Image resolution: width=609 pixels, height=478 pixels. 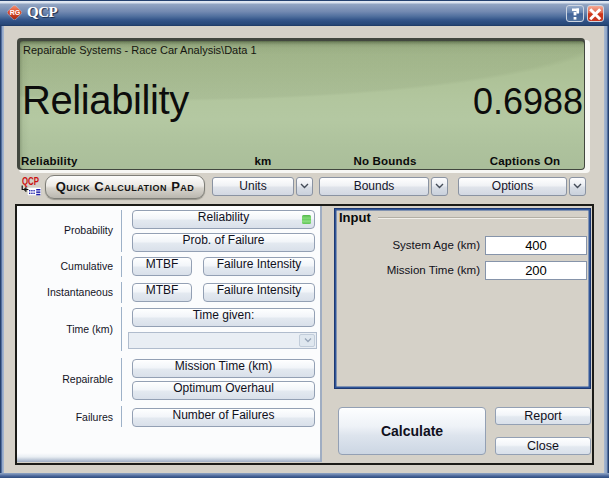 What do you see at coordinates (30, 181) in the screenshot?
I see `svg-text: QCP` at bounding box center [30, 181].